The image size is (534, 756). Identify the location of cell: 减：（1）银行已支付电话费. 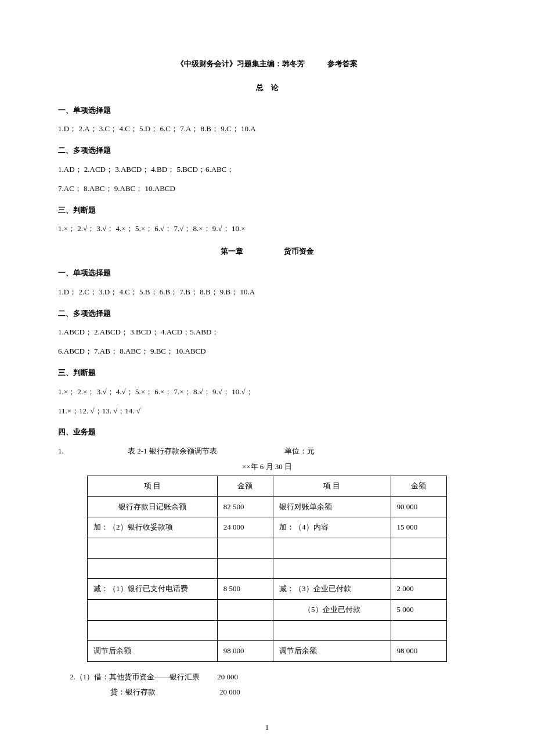
(153, 589).